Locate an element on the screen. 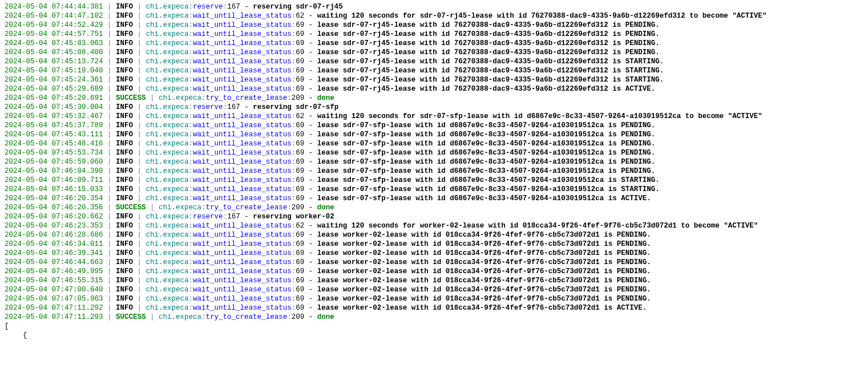  log-line: 2024-05-04 07:45:37.789 | INFO | chi.exp… is located at coordinates (434, 125).